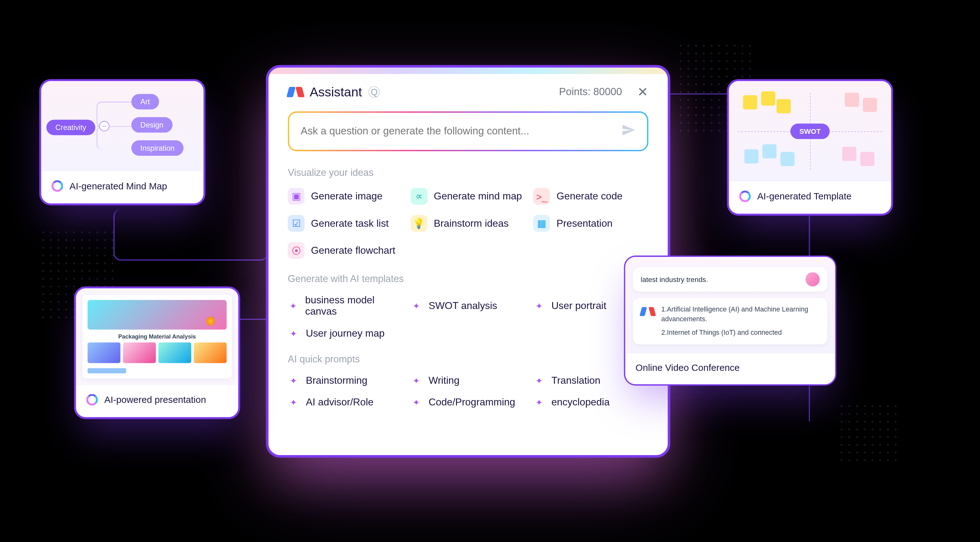  I want to click on section-heading-visualize: Visualize your ideas, so click(468, 172).